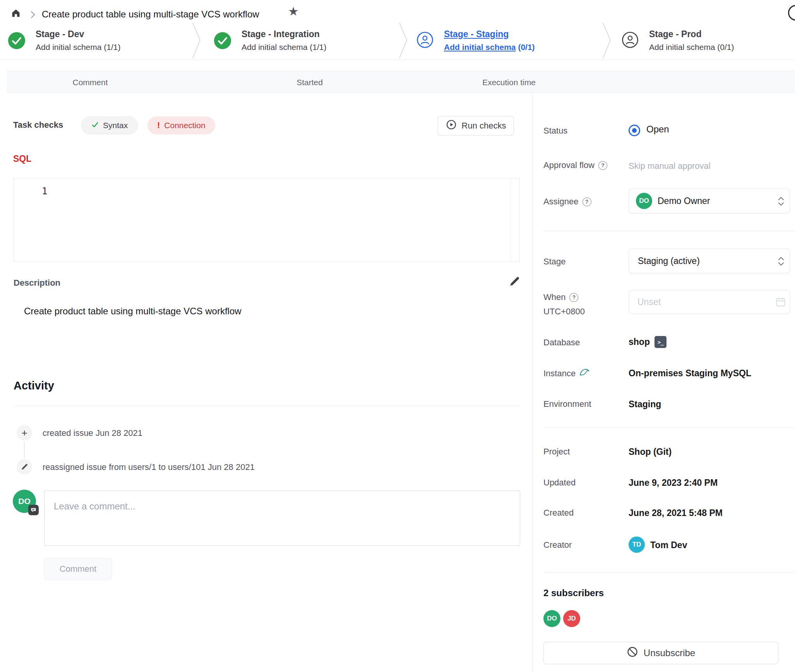  I want to click on instance-label: Instance, so click(567, 374).